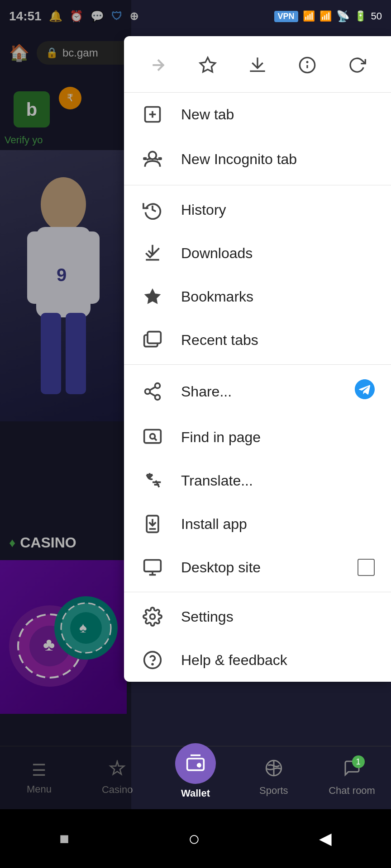 This screenshot has width=391, height=868. What do you see at coordinates (273, 778) in the screenshot?
I see `nav-sports: Sports` at bounding box center [273, 778].